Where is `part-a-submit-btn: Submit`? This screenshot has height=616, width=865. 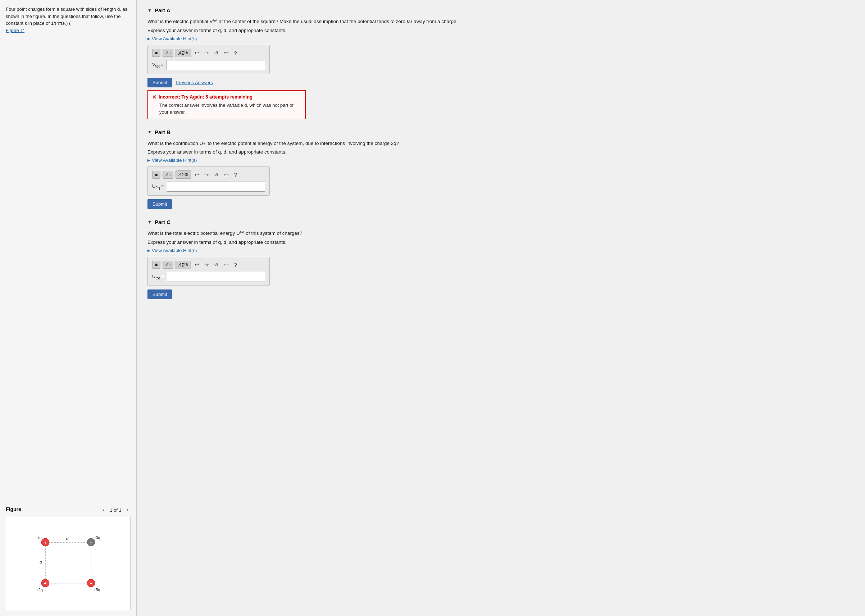
part-a-submit-btn: Submit is located at coordinates (160, 83).